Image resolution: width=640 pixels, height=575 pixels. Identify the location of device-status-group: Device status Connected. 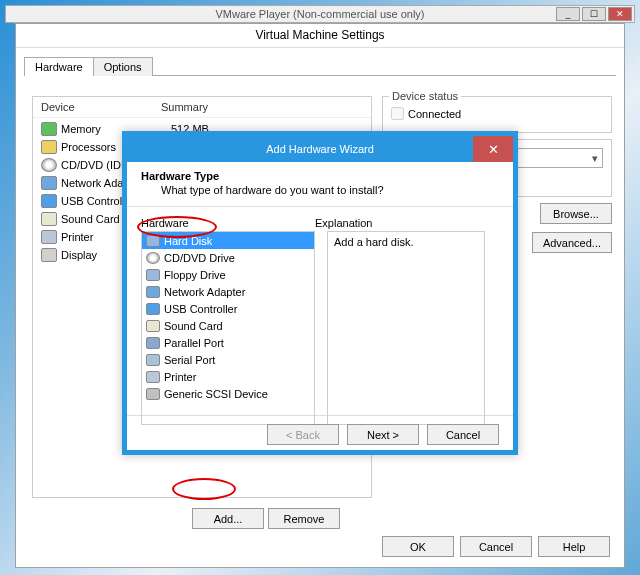
(497, 114).